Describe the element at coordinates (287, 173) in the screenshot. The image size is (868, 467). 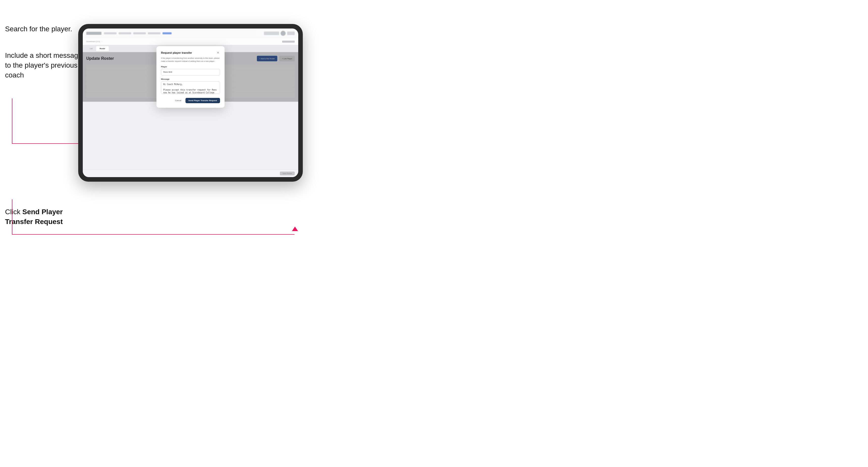
I see `save-roster-button: Save Roster` at that location.